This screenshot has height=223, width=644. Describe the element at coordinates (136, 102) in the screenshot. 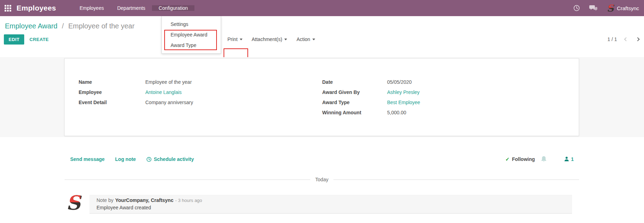

I see `field-event-detail: Event Detail Company anniversary` at that location.